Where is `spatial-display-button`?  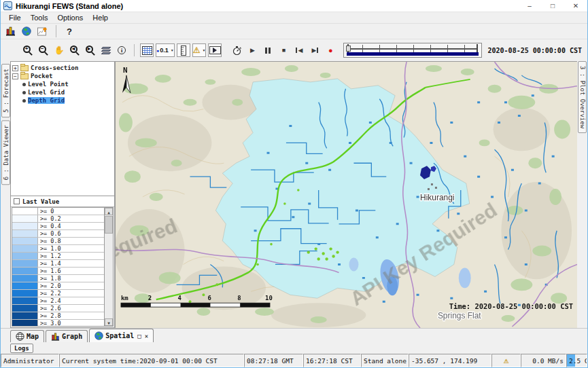
spatial-display-button is located at coordinates (43, 31).